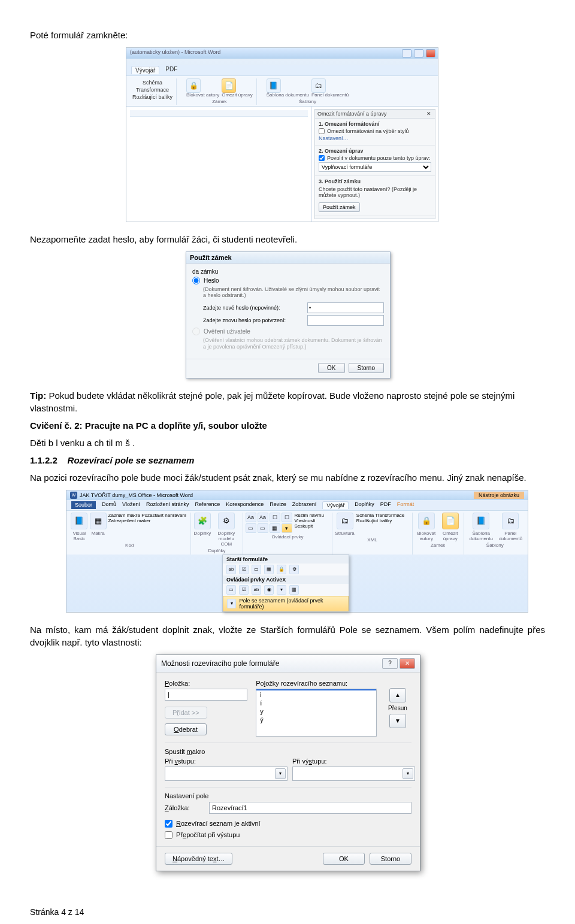 This screenshot has height=924, width=575. I want to click on tab: Domů, so click(109, 505).